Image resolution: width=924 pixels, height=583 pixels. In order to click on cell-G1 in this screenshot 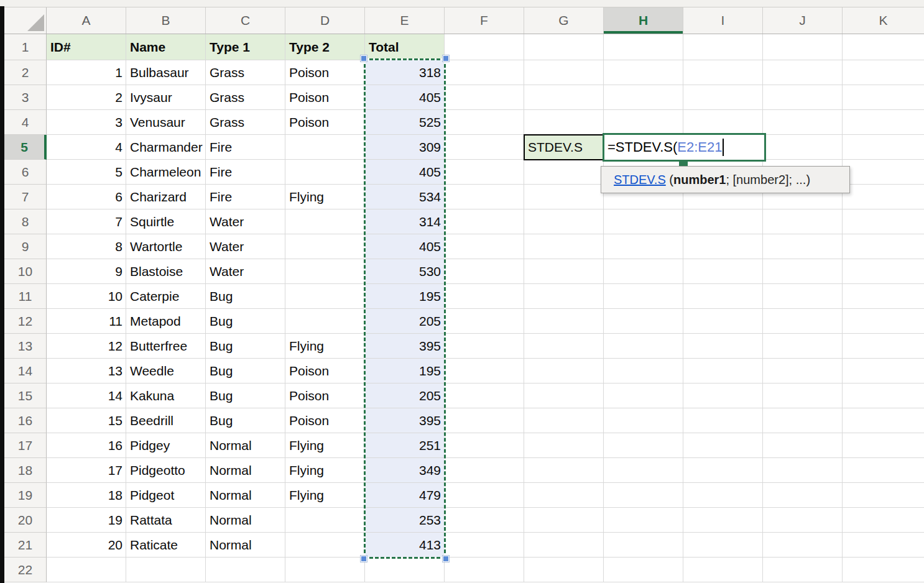, I will do `click(564, 47)`.